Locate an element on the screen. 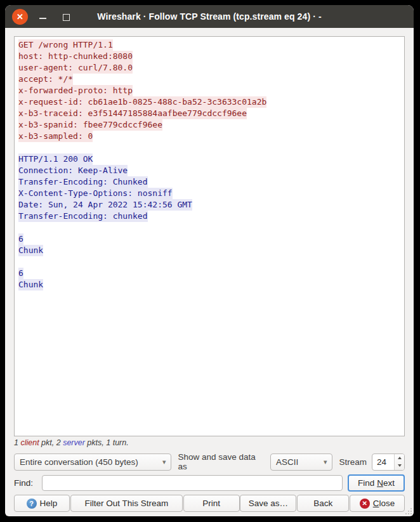  stream-number-spinner: 24 is located at coordinates (388, 462).